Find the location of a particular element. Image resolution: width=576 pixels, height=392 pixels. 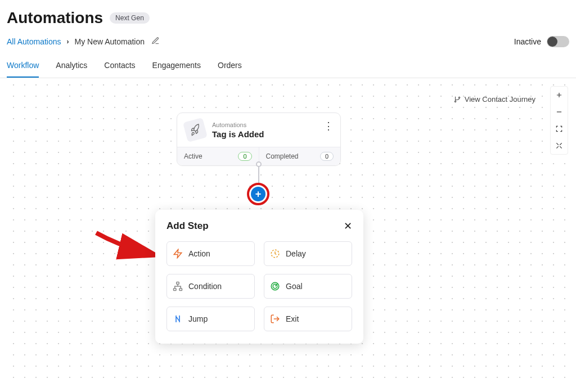

step-delay-button: Delay is located at coordinates (308, 254).